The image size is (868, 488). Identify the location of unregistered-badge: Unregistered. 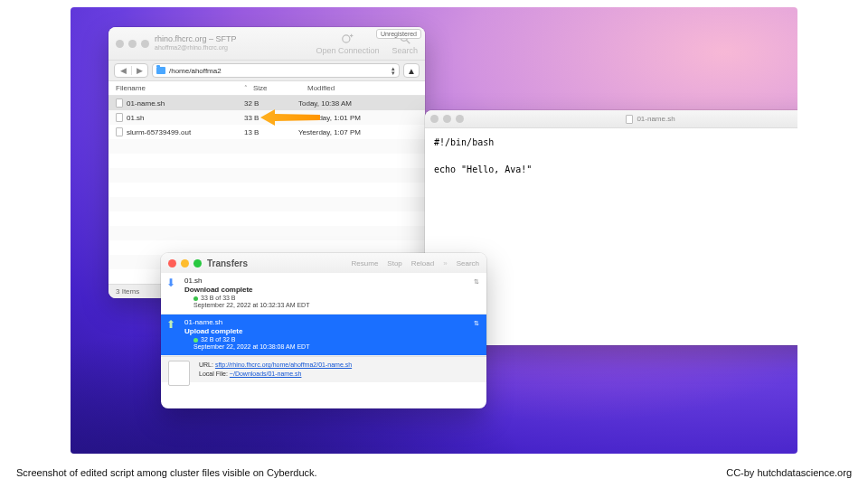
(399, 34).